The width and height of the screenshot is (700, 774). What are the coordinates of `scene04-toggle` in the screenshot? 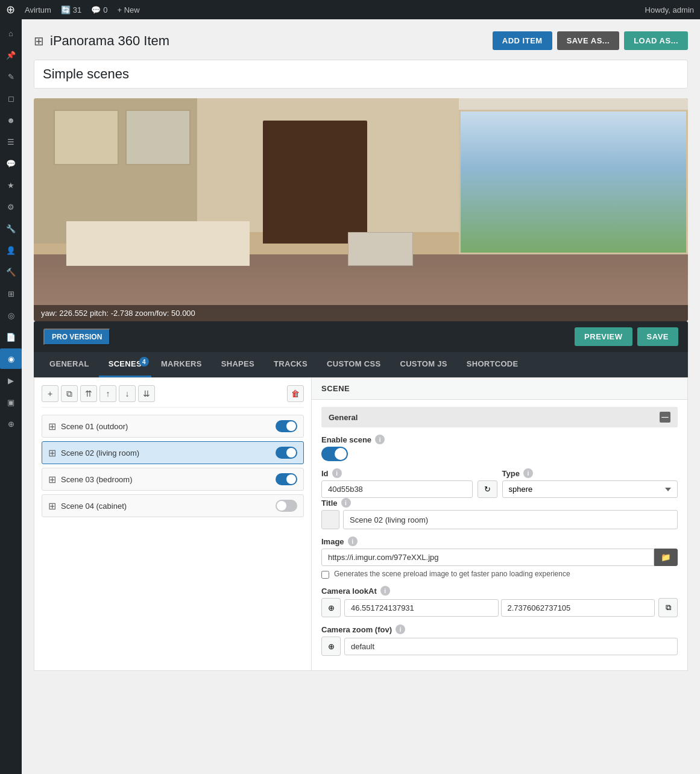 It's located at (286, 506).